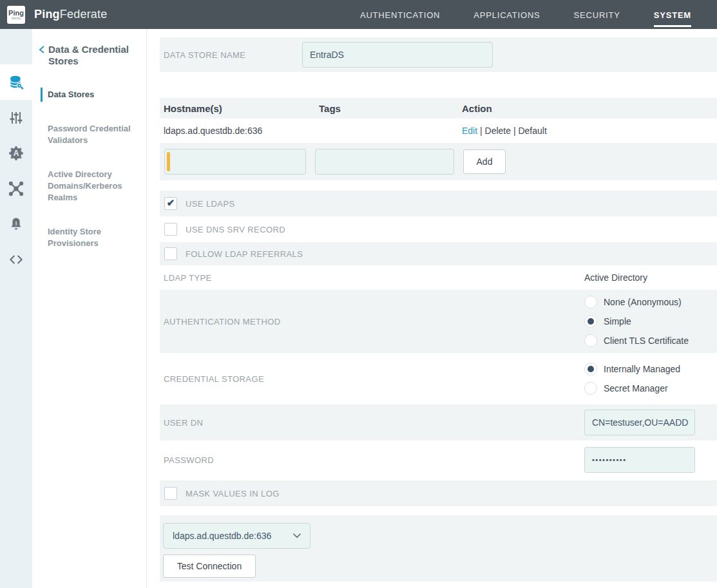 The height and width of the screenshot is (588, 717). I want to click on back-chevron-icon, so click(43, 56).